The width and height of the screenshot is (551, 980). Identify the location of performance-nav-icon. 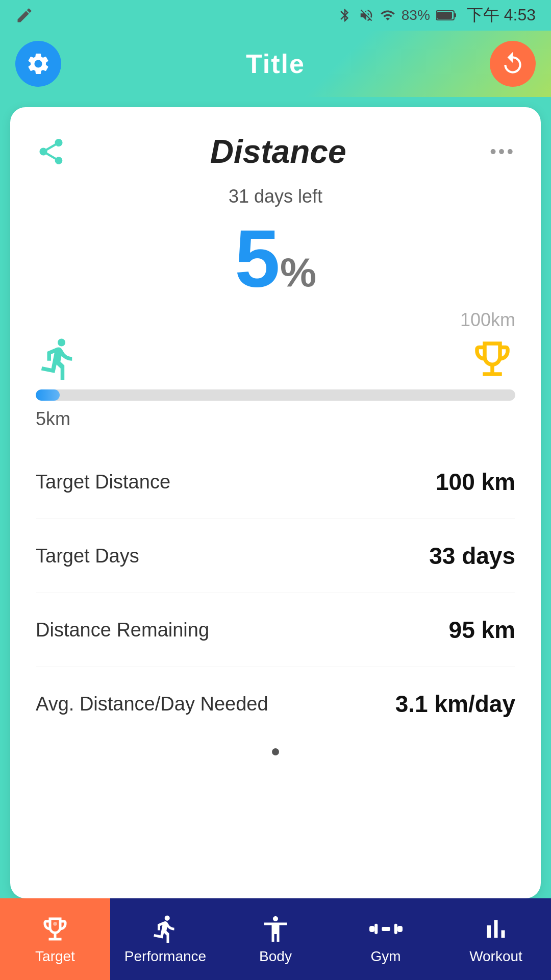
(165, 929).